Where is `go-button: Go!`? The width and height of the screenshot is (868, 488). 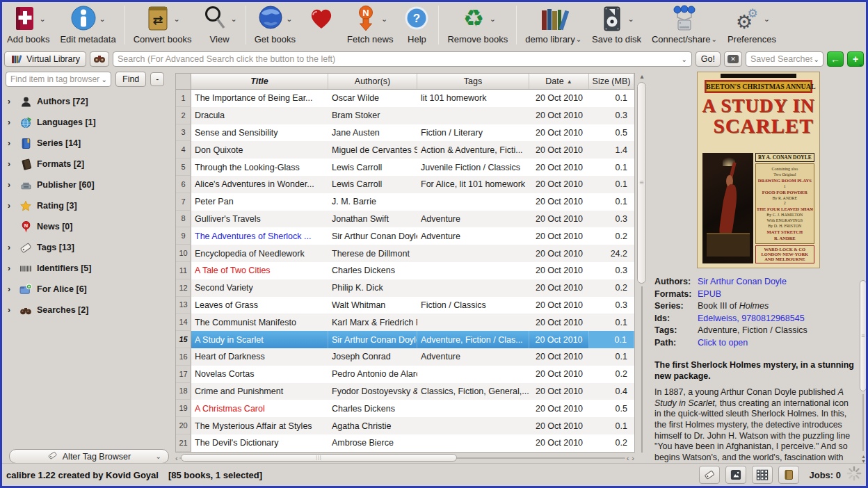 go-button: Go! is located at coordinates (708, 59).